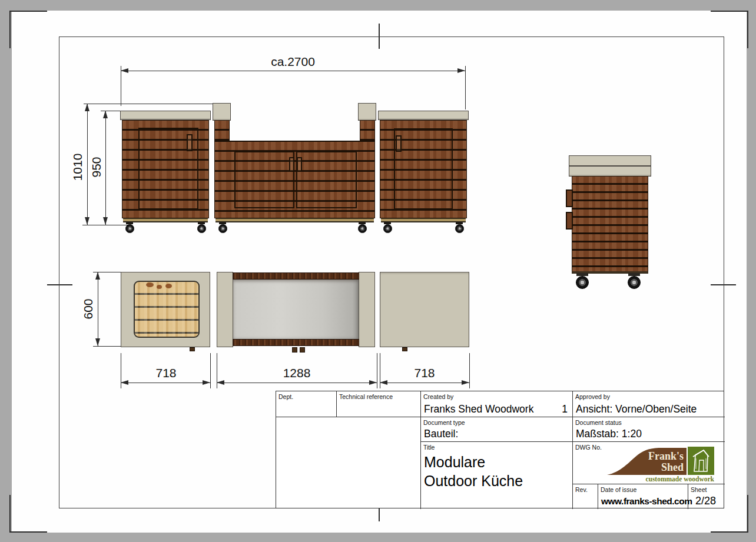  Describe the element at coordinates (473, 481) in the screenshot. I see `drawing-title-line2: Outdoor Küche` at that location.